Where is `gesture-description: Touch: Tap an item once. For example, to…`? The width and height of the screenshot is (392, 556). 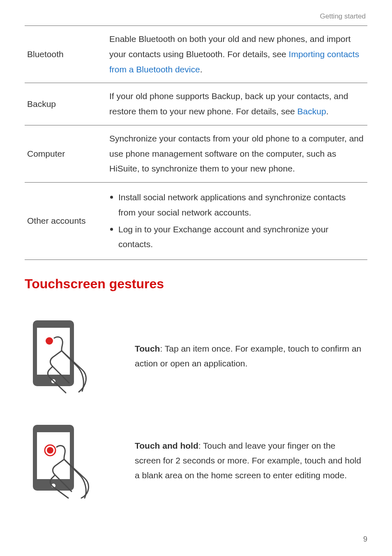
gesture-description: Touch: Tap an item once. For example, to… is located at coordinates (245, 356).